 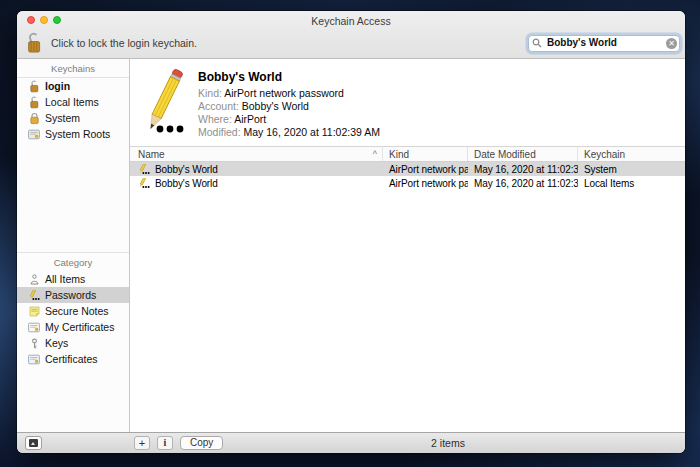 I want to click on column-label: Name, so click(x=152, y=154).